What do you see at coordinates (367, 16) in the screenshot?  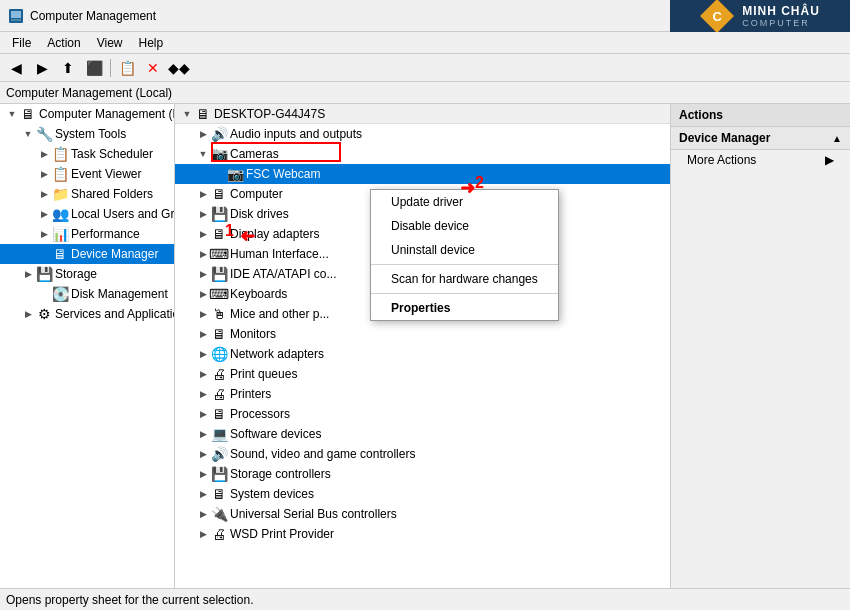 I see `window-title: Computer Management` at bounding box center [367, 16].